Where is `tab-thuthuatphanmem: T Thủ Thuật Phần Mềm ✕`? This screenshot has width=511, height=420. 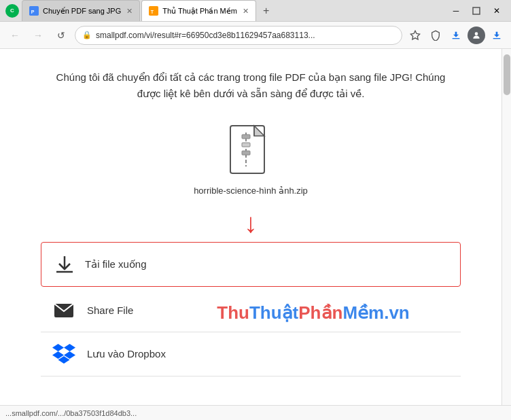 tab-thuthuatphanmem: T Thủ Thuật Phần Mềm ✕ is located at coordinates (198, 11).